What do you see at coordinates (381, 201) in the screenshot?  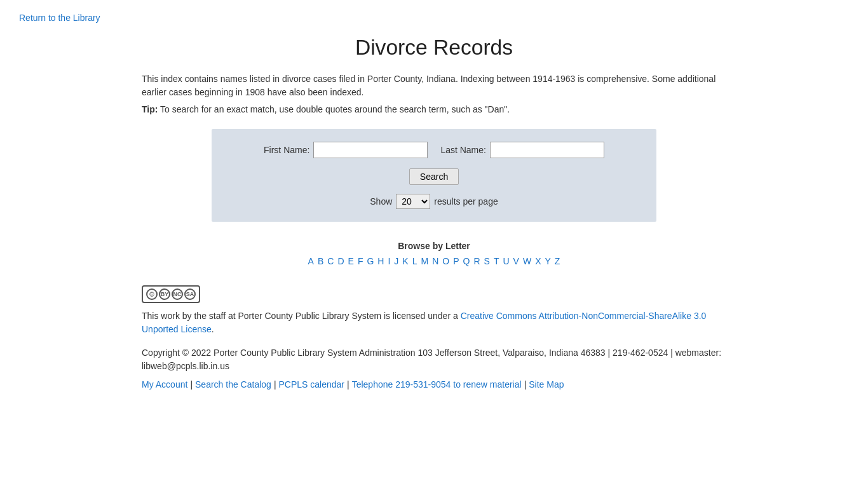 I see `show-label: Show` at bounding box center [381, 201].